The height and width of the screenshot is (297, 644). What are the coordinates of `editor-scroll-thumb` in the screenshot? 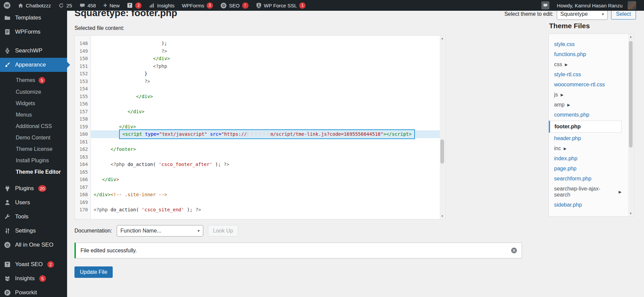 It's located at (442, 152).